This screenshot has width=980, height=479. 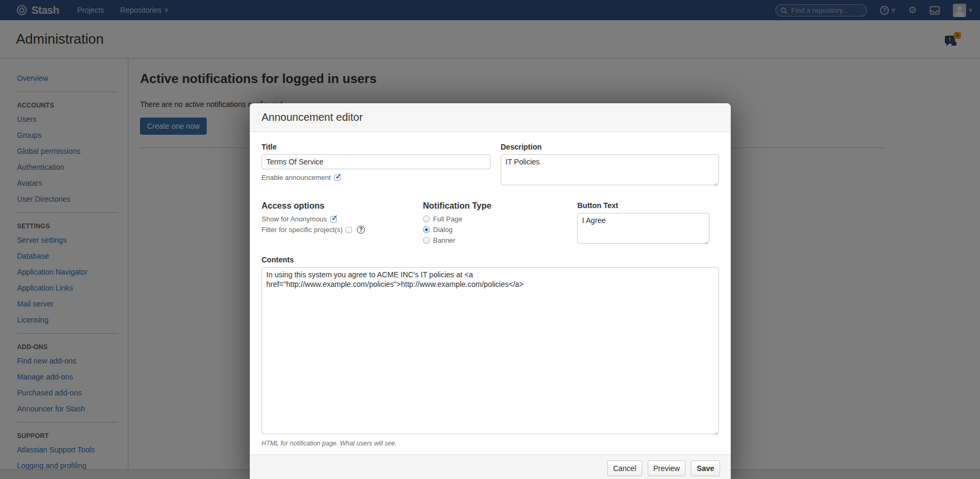 I want to click on radio-full-page, so click(x=426, y=219).